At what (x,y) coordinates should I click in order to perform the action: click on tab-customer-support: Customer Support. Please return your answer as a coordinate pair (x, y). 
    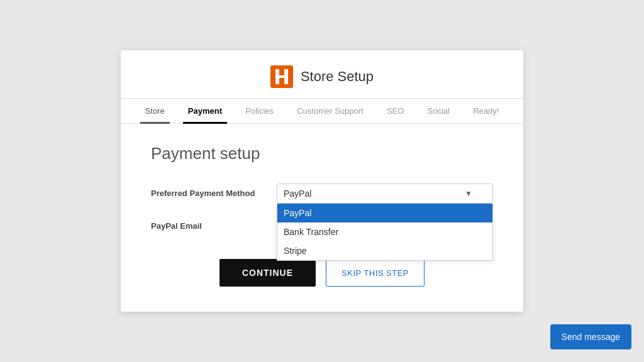
    Looking at the image, I should click on (330, 111).